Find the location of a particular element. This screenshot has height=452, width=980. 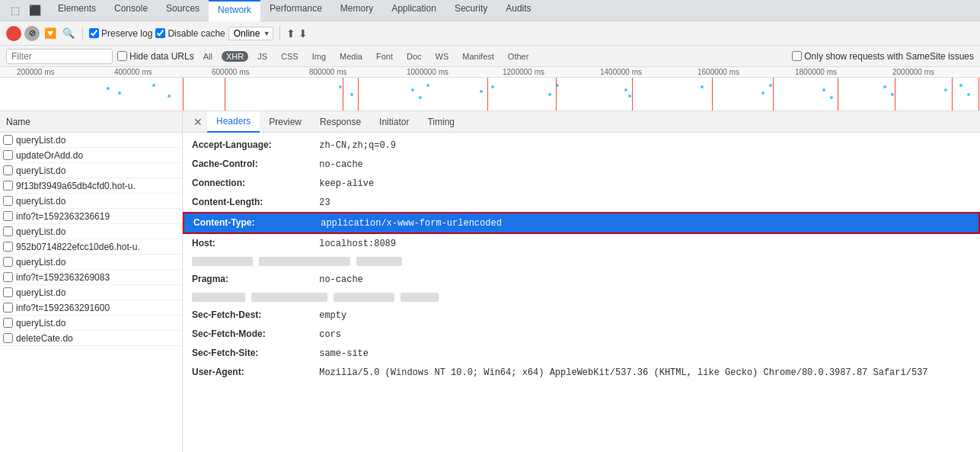

tab-performance: Performance is located at coordinates (295, 11).